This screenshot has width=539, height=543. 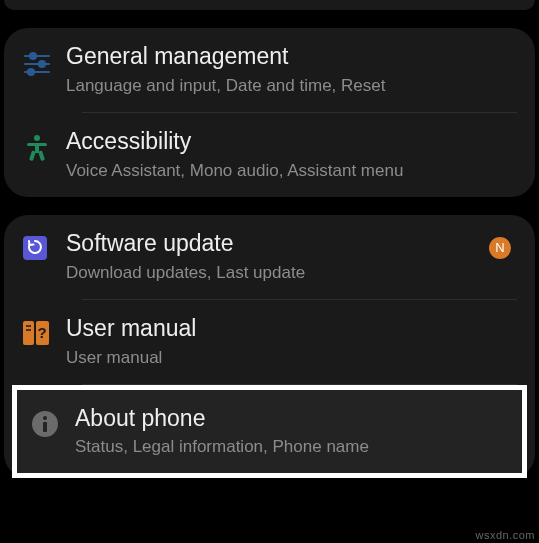 What do you see at coordinates (44, 60) in the screenshot?
I see `sliders-icon` at bounding box center [44, 60].